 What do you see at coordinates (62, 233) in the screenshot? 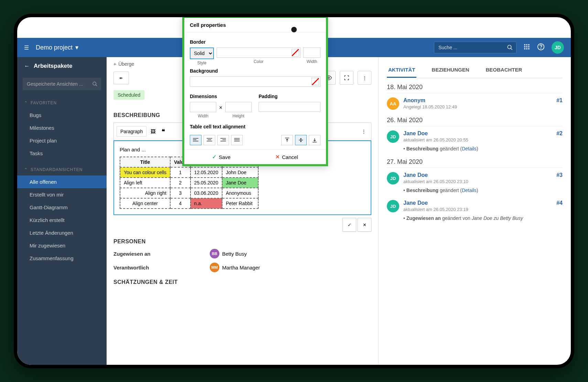
I see `sidebar-item: Letzte Änderungen` at bounding box center [62, 233].